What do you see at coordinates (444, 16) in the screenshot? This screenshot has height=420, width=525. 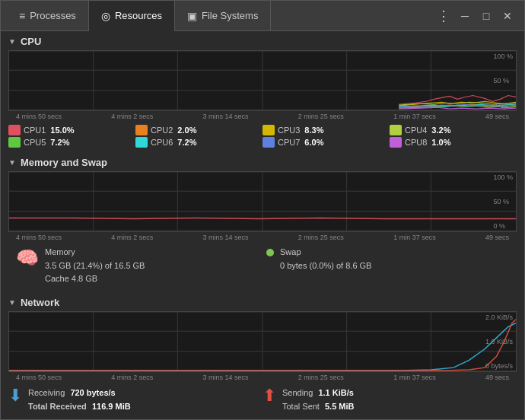 I see `menu-button: ⋮` at bounding box center [444, 16].